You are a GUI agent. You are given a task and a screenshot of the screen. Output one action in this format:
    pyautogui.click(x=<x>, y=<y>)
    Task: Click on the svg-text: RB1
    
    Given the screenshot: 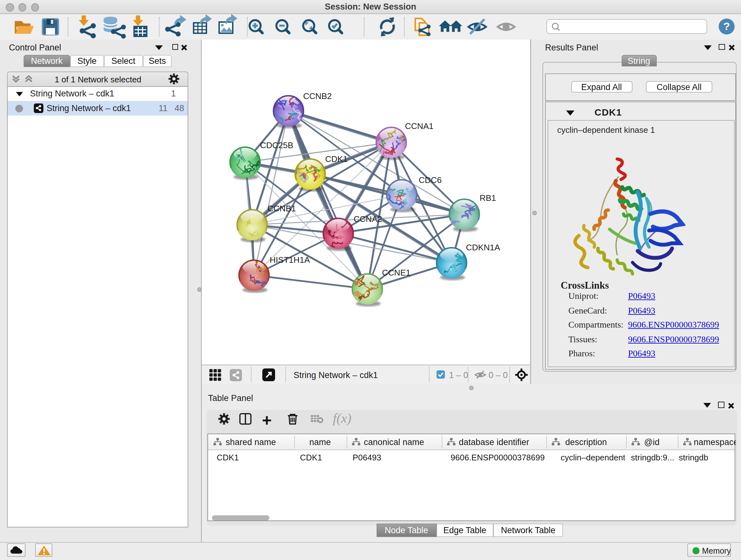 What is the action you would take?
    pyautogui.click(x=487, y=198)
    